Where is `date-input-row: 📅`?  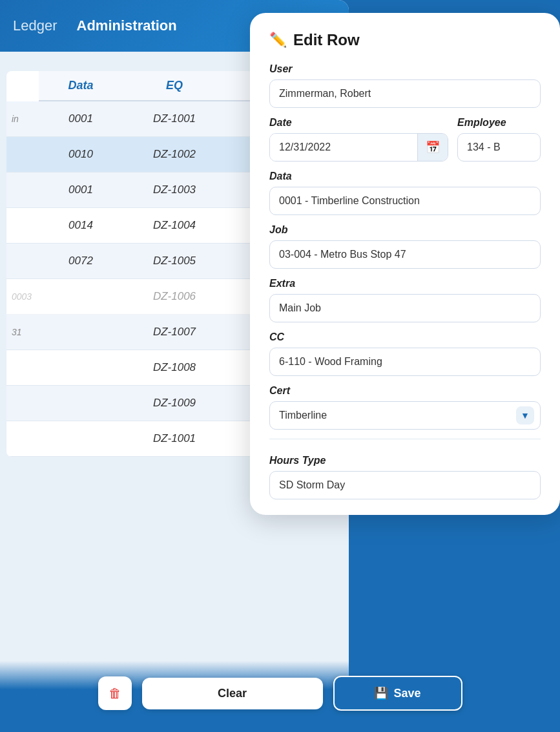
date-input-row: 📅 is located at coordinates (359, 147).